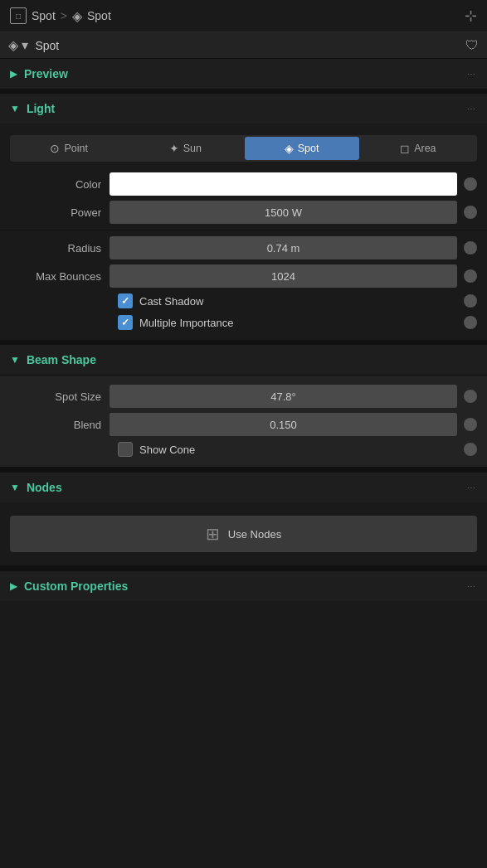 Image resolution: width=487 pixels, height=868 pixels. I want to click on power-input, so click(284, 212).